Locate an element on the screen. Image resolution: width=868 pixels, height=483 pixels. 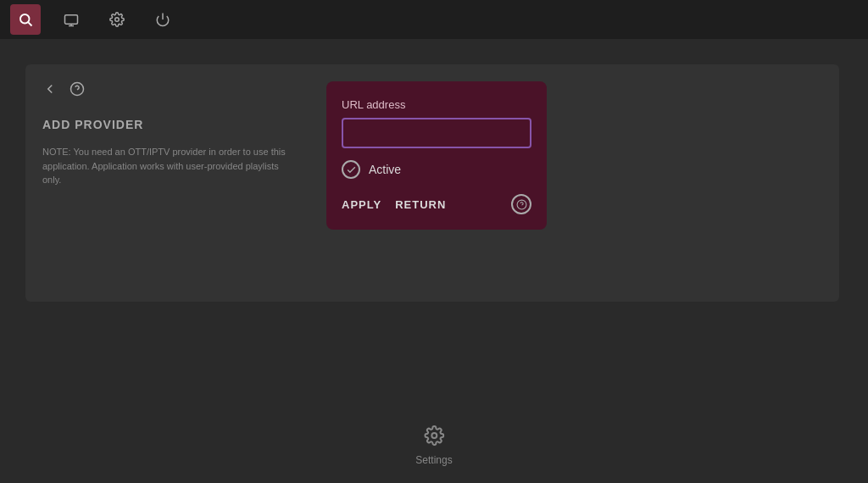
active-checkbox is located at coordinates (351, 169).